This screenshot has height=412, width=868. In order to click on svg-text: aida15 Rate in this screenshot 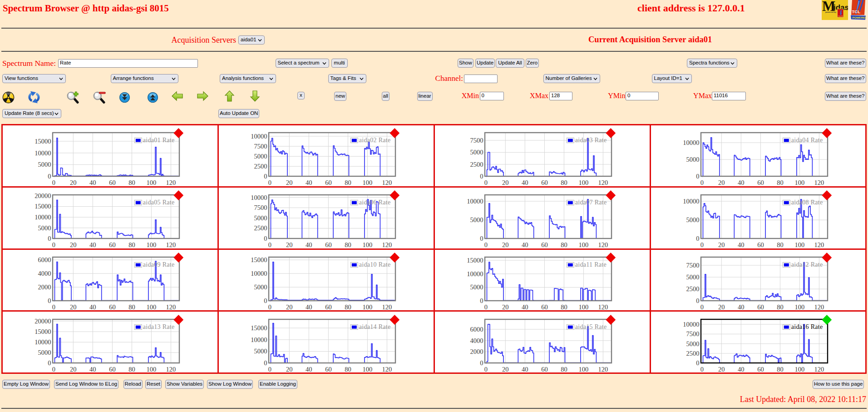, I will do `click(591, 327)`.